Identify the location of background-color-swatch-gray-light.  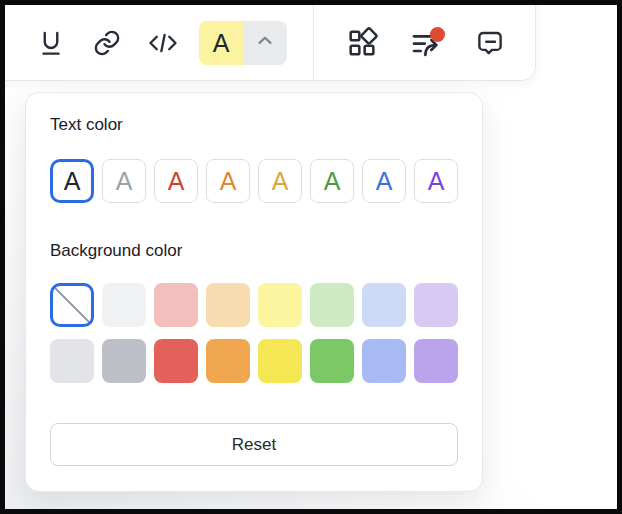
(124, 305).